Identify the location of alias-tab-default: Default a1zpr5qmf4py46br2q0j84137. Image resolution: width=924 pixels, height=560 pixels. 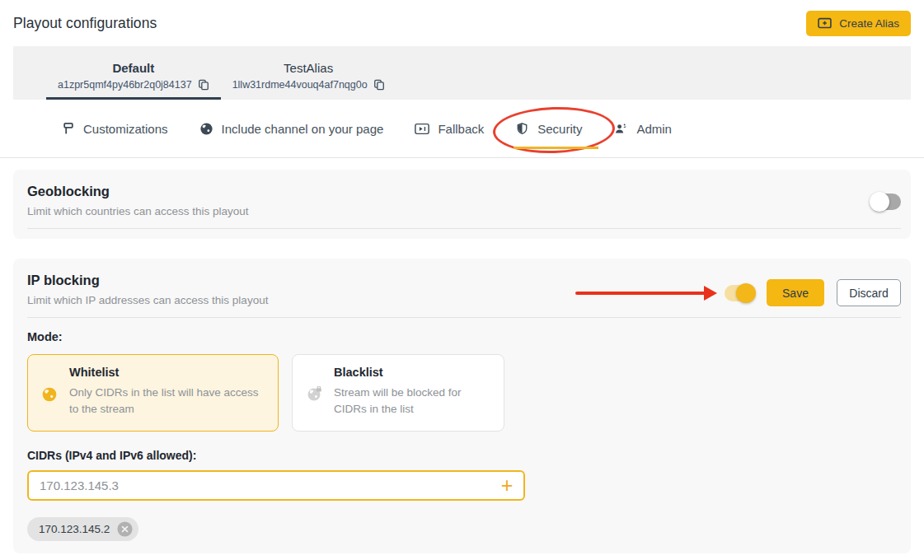
(134, 72).